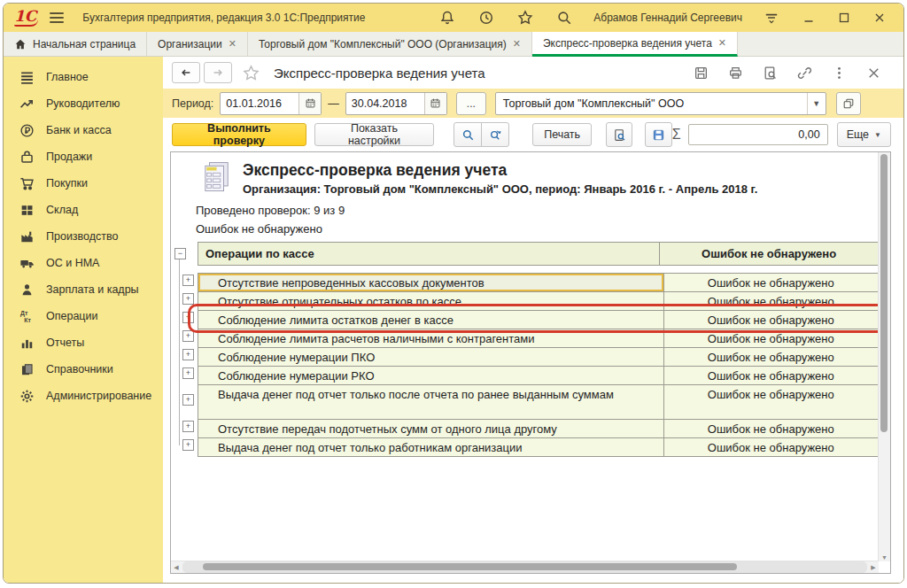 This screenshot has width=907, height=588. Describe the element at coordinates (539, 321) in the screenshot. I see `table-row-highlighted: Соблюдение лимита остатков денег в кассе…` at that location.